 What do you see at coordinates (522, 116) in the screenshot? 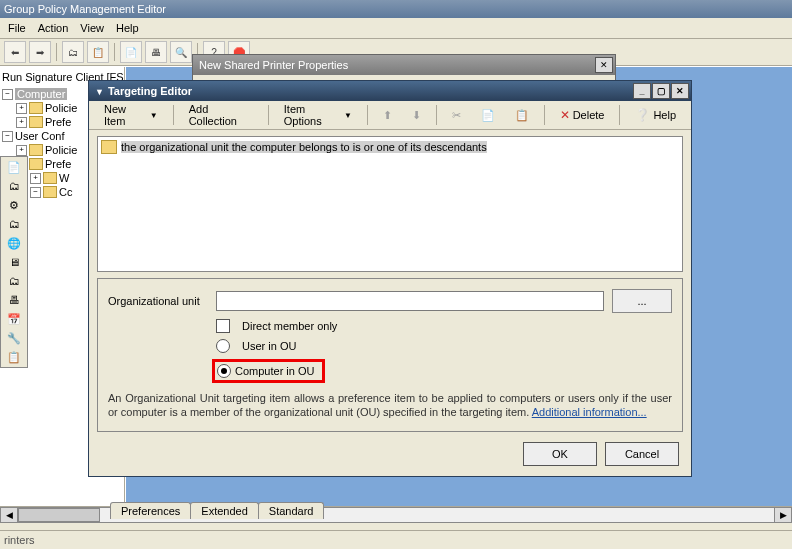
I see `paste-icon: 📋` at bounding box center [522, 116].